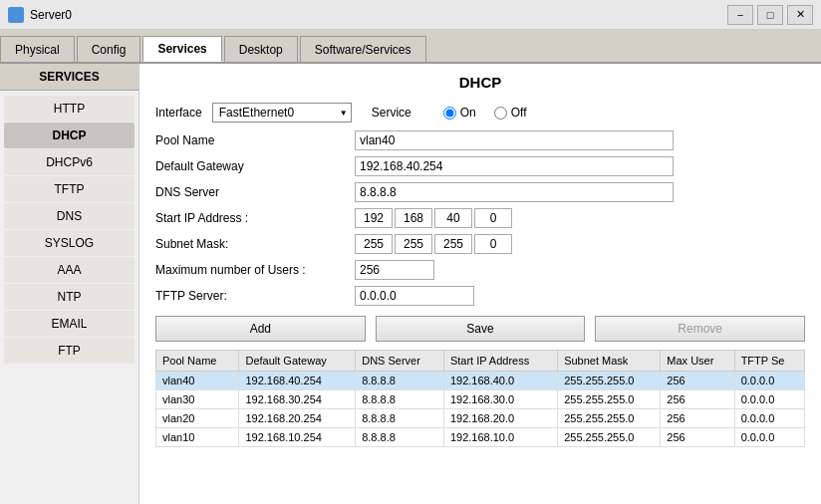 Image resolution: width=821 pixels, height=504 pixels. What do you see at coordinates (70, 189) in the screenshot?
I see `sidebar-item-tftp: TFTP` at bounding box center [70, 189].